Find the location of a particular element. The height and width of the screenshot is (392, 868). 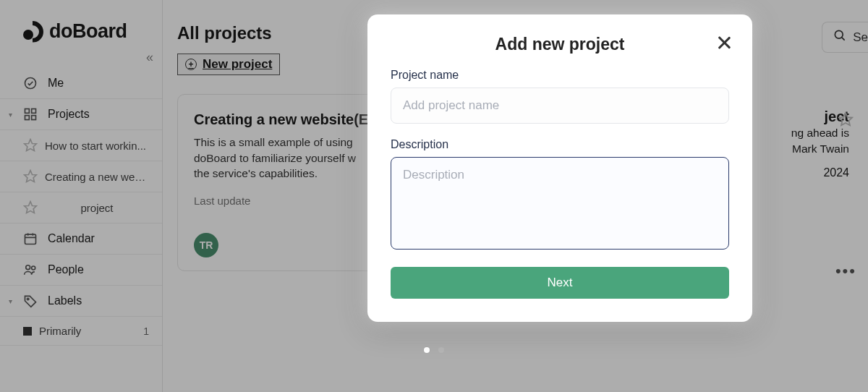

modal-title: Add new project is located at coordinates (560, 45).